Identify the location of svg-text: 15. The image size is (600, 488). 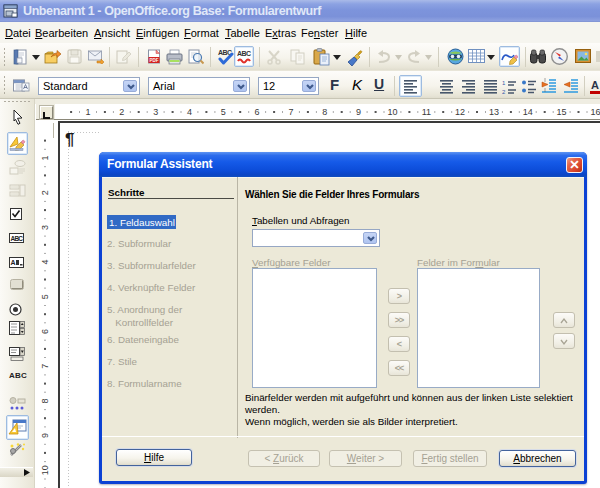
(562, 112).